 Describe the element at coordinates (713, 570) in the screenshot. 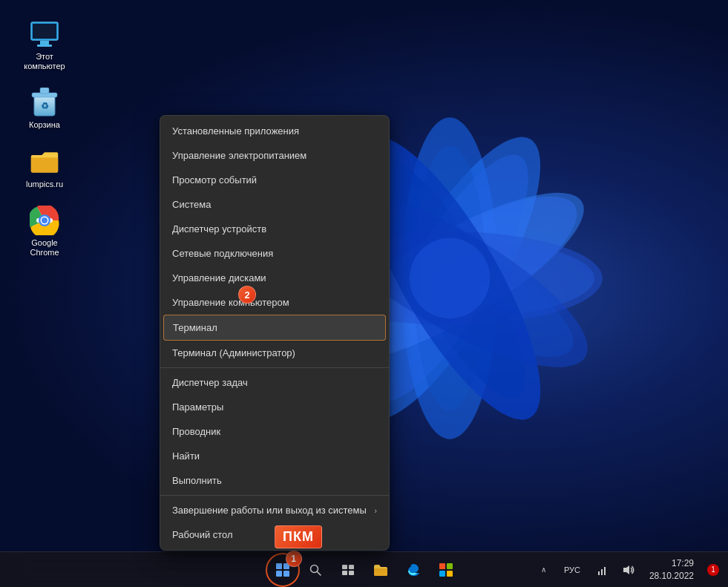

I see `notifications-button: 1` at that location.